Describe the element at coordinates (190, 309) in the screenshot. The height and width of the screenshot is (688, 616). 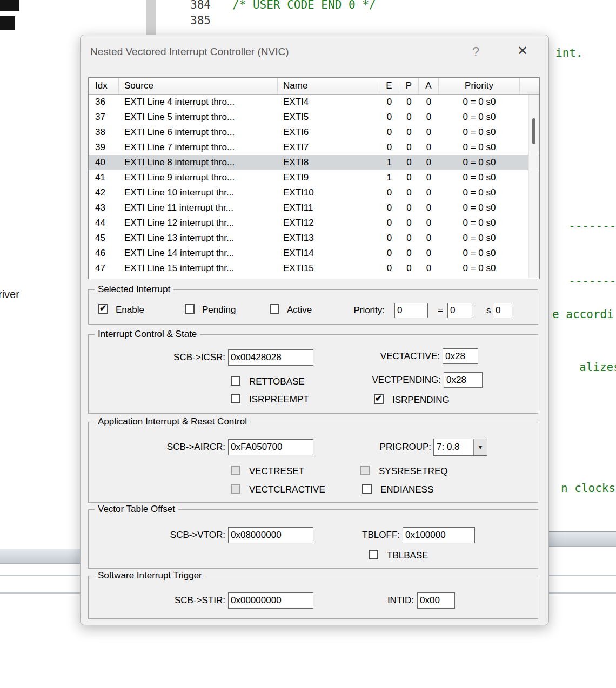
I see `pending-checkbox` at that location.